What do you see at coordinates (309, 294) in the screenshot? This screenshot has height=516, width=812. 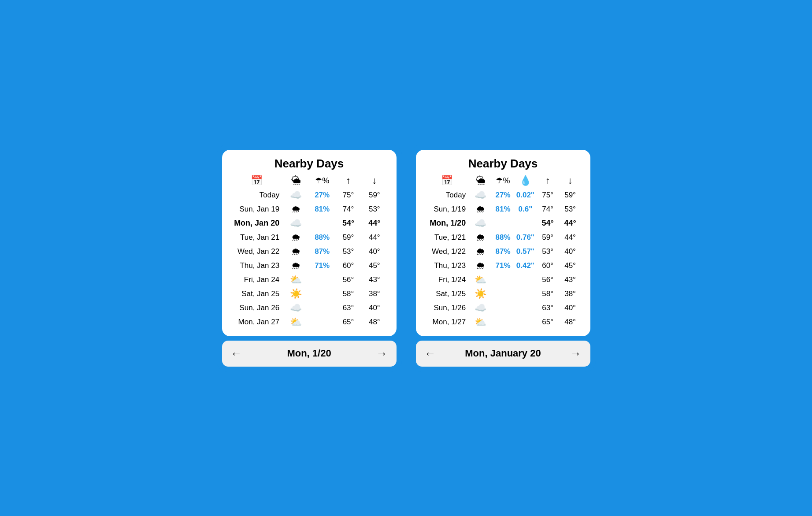 I see `widget-1-row-7: Sat, Jan 25☀️58°38°` at bounding box center [309, 294].